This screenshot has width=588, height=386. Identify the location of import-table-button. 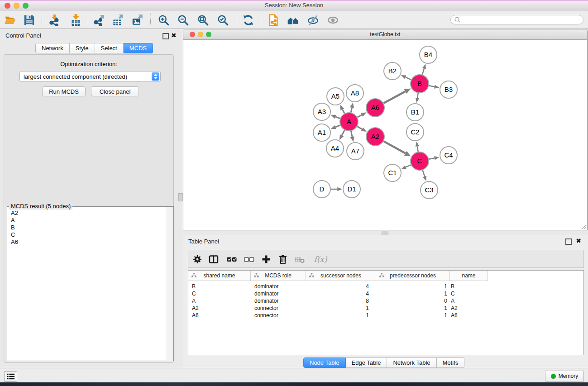
(76, 20).